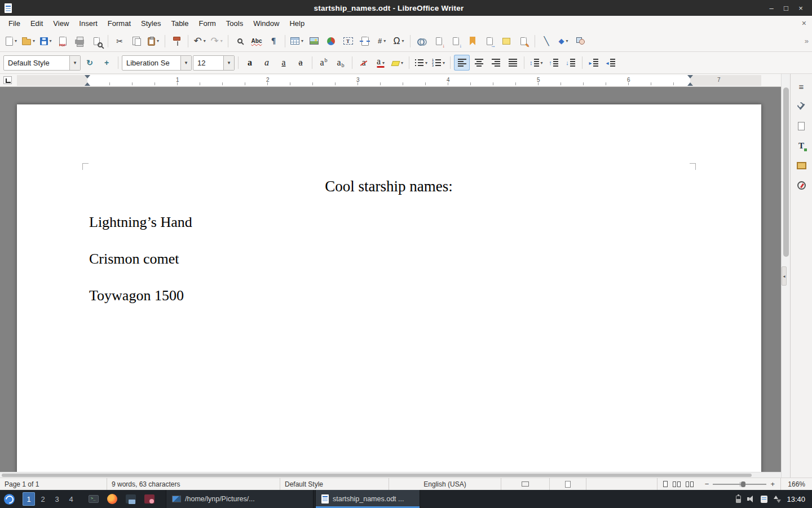 This screenshot has width=812, height=508. What do you see at coordinates (61, 24) in the screenshot?
I see `menu-view: View` at bounding box center [61, 24].